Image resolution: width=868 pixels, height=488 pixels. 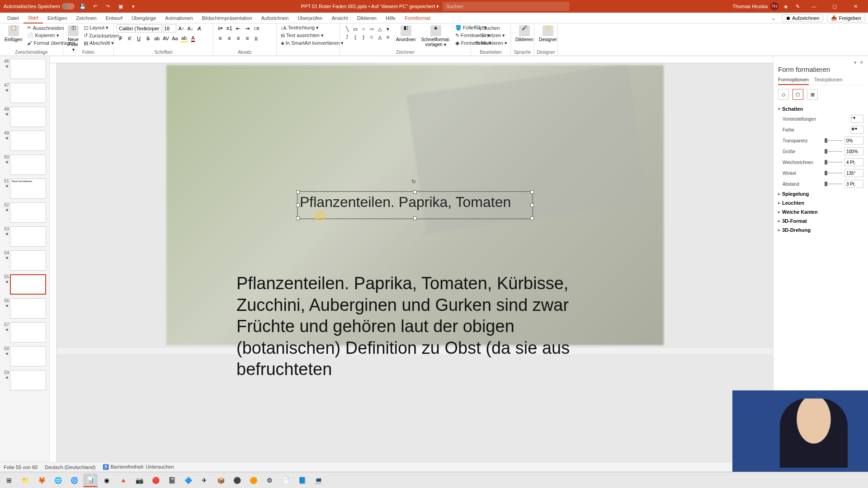 I want to click on onenote-icon: 📓, so click(x=172, y=480).